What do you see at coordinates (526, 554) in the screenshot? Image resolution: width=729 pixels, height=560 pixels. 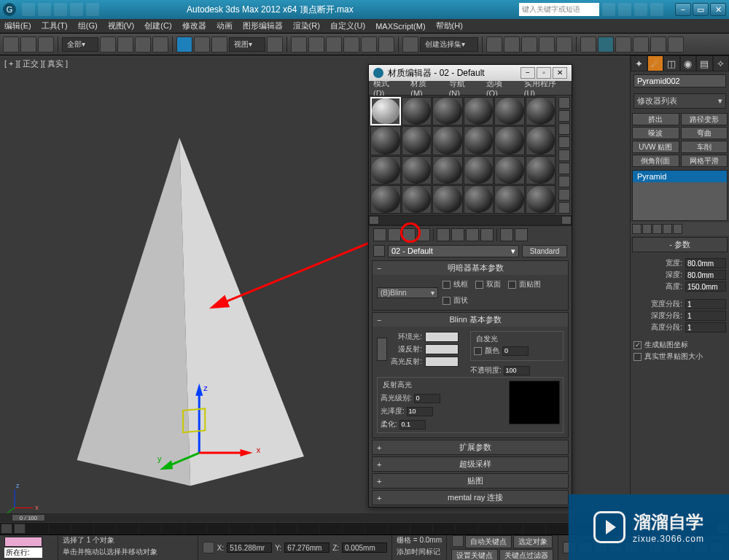 I see `key-filters-button: 关键点过滤器` at bounding box center [526, 554].